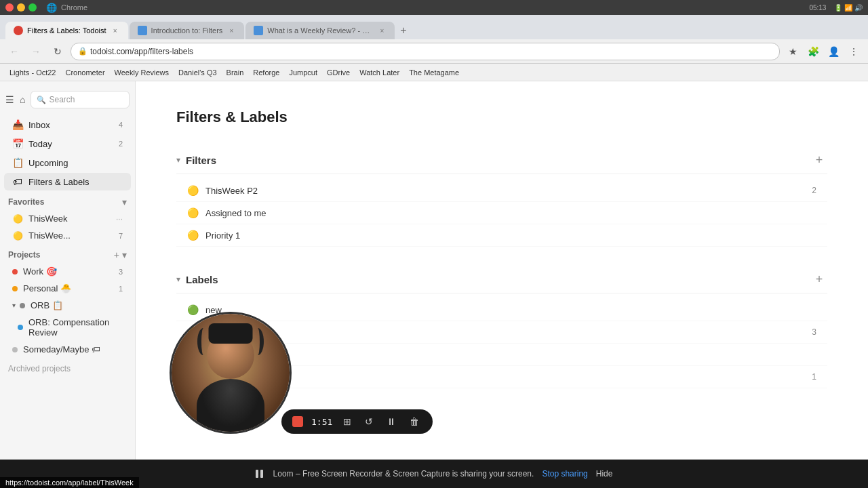 The image size is (868, 488). Describe the element at coordinates (403, 30) in the screenshot. I see `new-tab-button: +` at that location.